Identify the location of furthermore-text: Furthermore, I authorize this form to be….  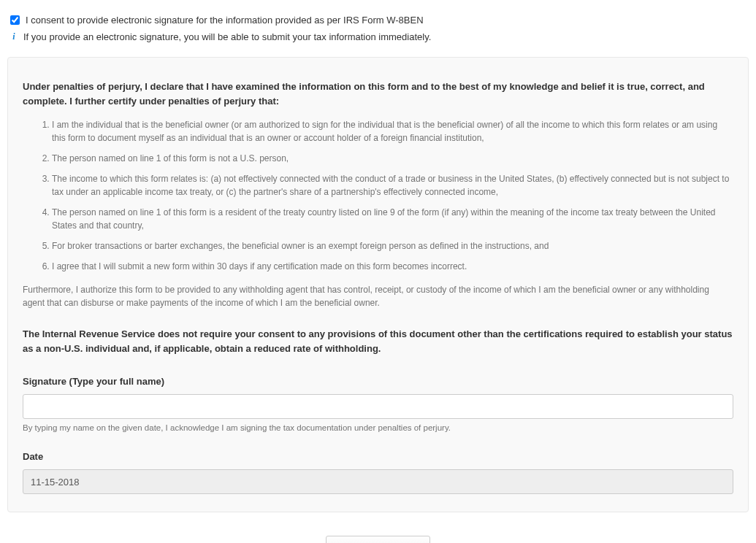
(378, 296).